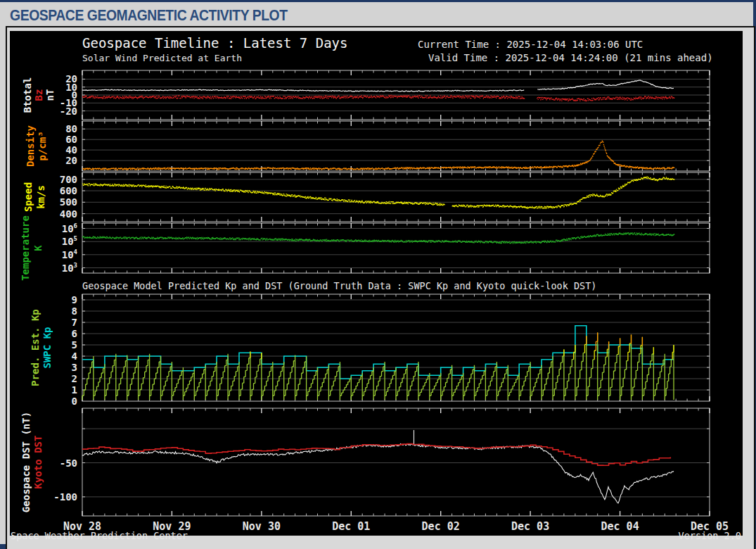 The image size is (756, 549). Describe the element at coordinates (75, 367) in the screenshot. I see `svg-text: 3` at that location.